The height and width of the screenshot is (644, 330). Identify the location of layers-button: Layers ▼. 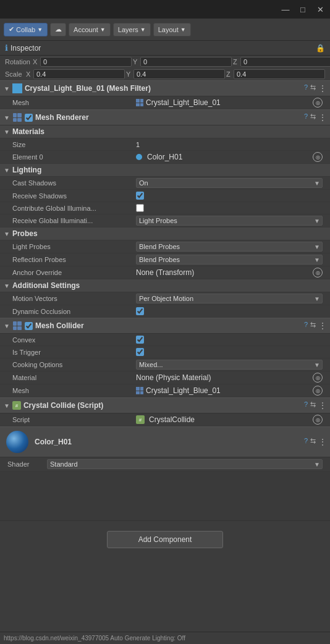
(132, 30).